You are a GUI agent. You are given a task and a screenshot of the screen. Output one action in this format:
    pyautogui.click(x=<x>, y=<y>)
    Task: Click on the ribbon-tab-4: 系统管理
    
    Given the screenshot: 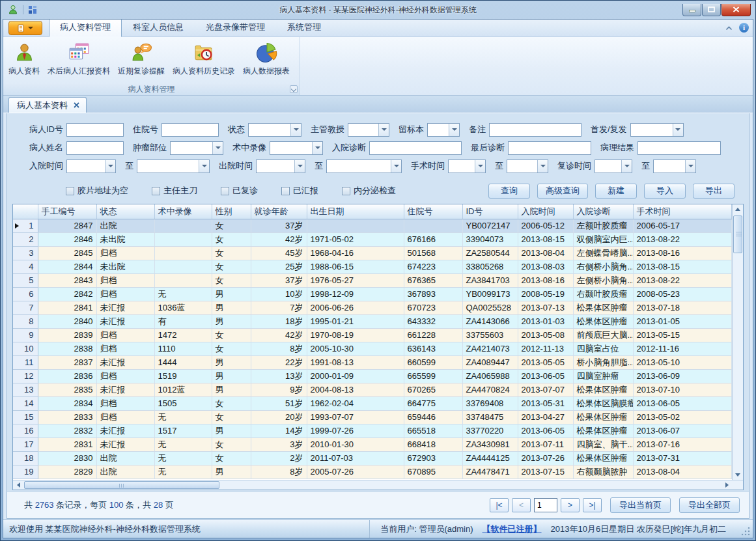 What is the action you would take?
    pyautogui.click(x=304, y=27)
    